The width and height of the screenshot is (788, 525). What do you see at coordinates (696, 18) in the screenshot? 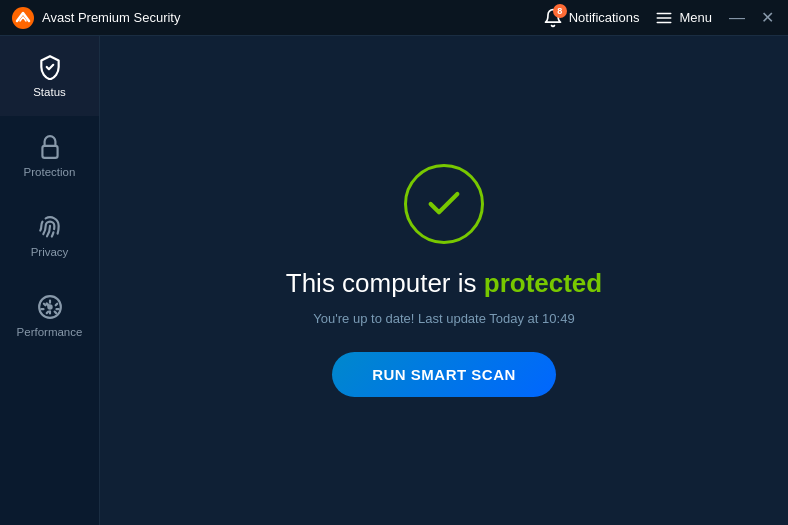
I see `menu-label: Menu` at bounding box center [696, 18].